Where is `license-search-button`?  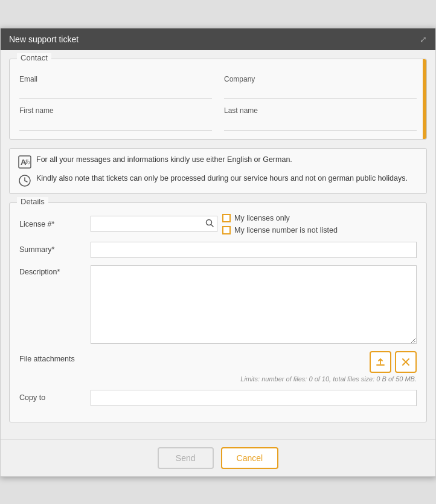 license-search-button is located at coordinates (210, 224).